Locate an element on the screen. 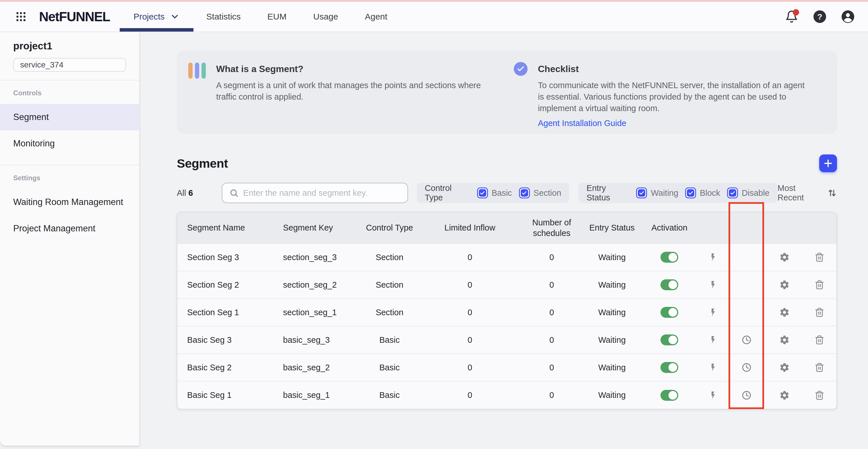 This screenshot has width=868, height=449. table-row: Basic Seg 2 basic_seg_2 Basic 0 0 Waitin… is located at coordinates (507, 367).